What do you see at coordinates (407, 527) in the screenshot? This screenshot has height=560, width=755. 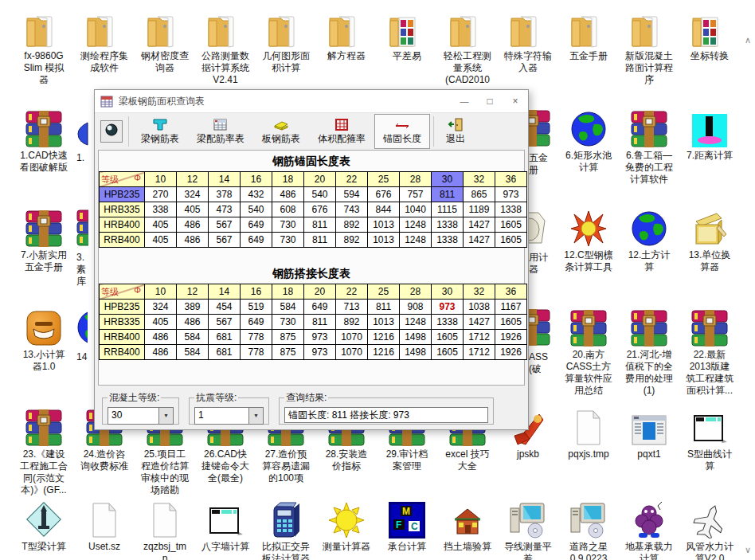 I see `desktop-icon: MFC承台计算` at bounding box center [407, 527].